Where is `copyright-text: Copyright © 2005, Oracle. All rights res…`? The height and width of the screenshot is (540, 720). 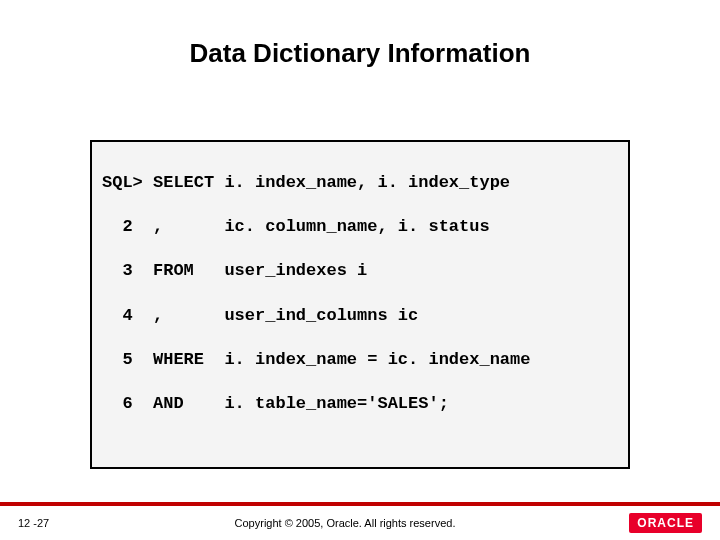
copyright-text: Copyright © 2005, Oracle. All rights res… is located at coordinates (345, 523).